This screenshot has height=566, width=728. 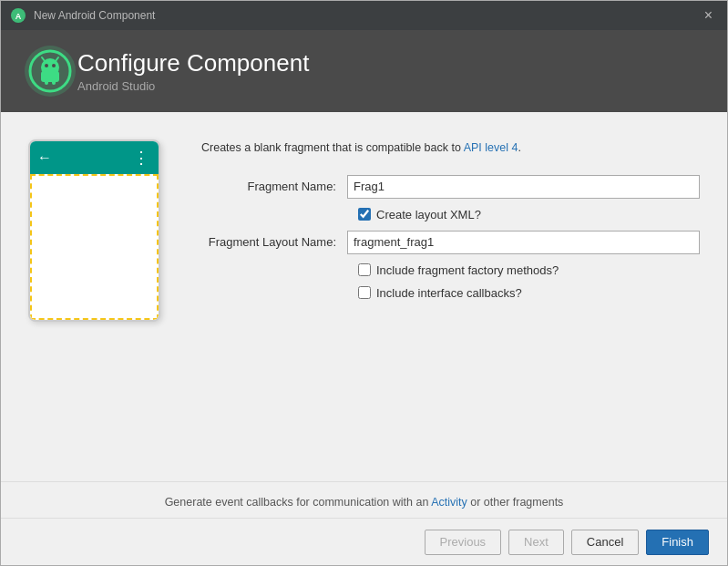 I want to click on activity-link: Activity, so click(x=449, y=502).